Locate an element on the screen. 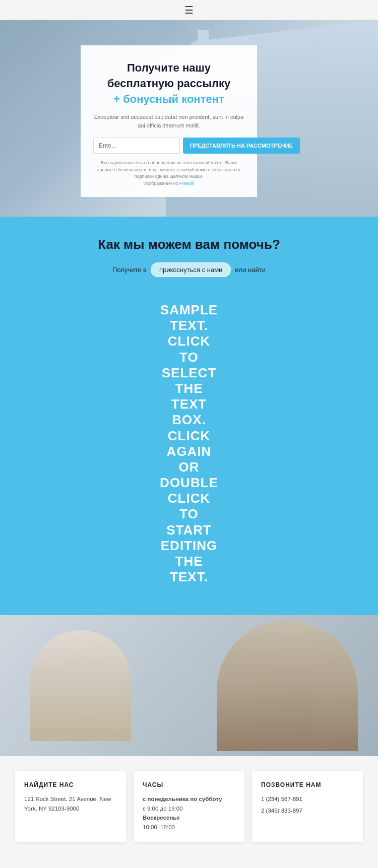 This screenshot has height=868, width=378. sample-text-line14: TO is located at coordinates (189, 514).